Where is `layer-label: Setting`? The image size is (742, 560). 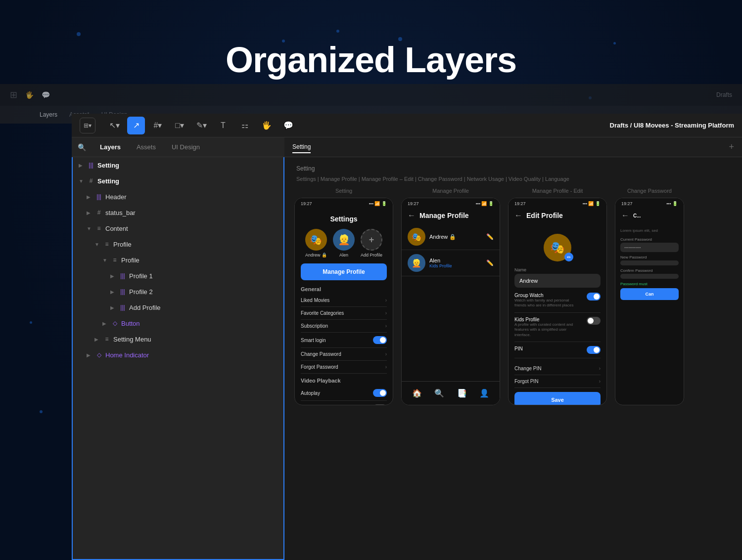 layer-label: Setting is located at coordinates (108, 181).